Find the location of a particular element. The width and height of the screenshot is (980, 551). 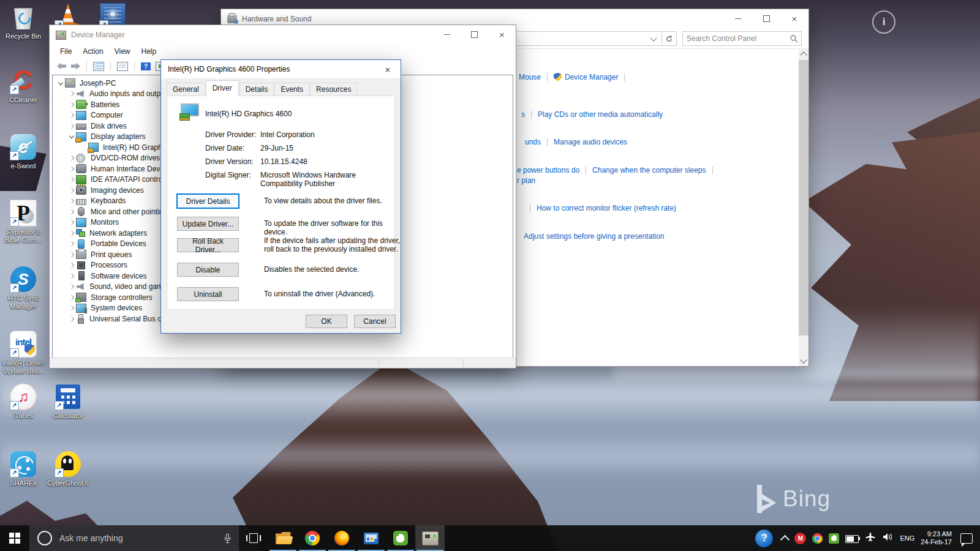

link-play-cds: Play CDs or other media automatically is located at coordinates (600, 114).